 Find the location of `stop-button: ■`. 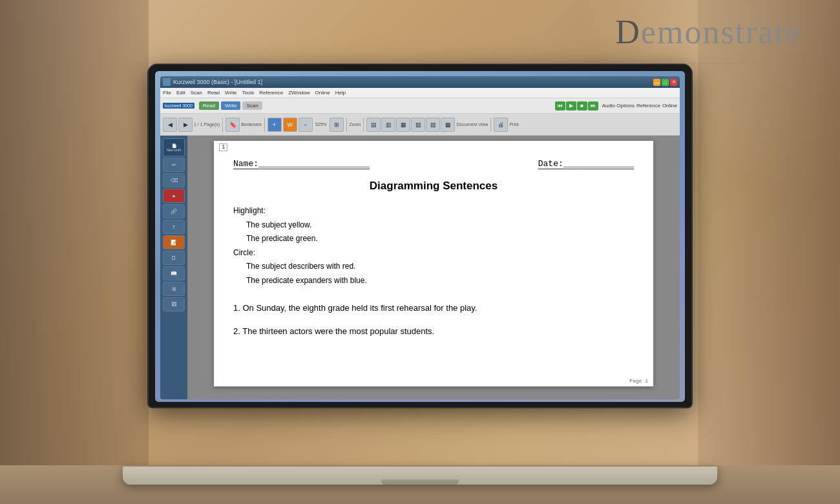

stop-button: ■ is located at coordinates (582, 106).